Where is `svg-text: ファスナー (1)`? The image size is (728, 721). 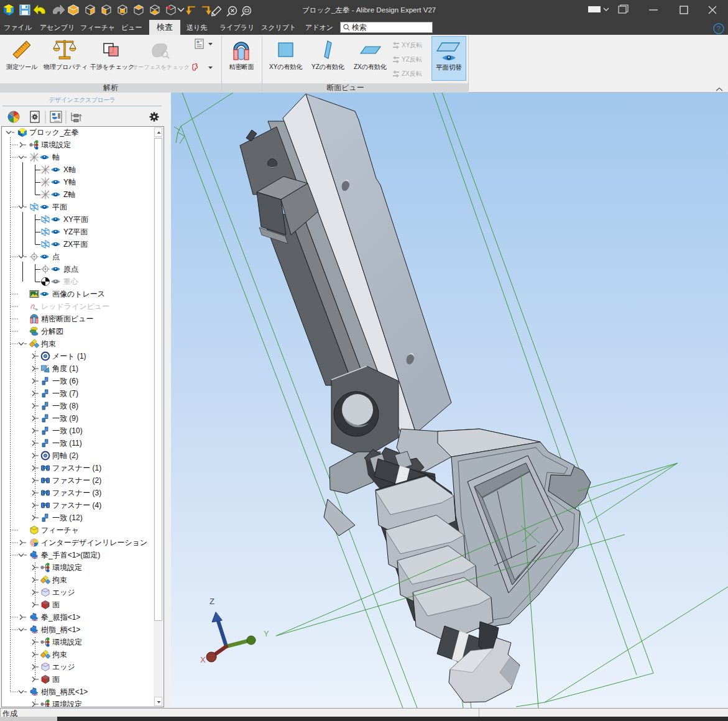 svg-text: ファスナー (1) is located at coordinates (77, 468).